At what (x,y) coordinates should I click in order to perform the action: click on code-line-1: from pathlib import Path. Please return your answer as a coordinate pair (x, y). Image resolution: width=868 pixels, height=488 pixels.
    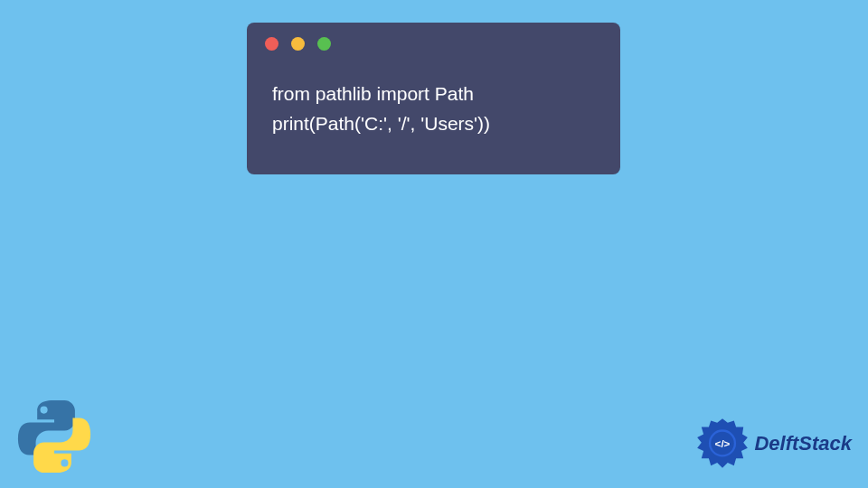
    Looking at the image, I should click on (434, 94).